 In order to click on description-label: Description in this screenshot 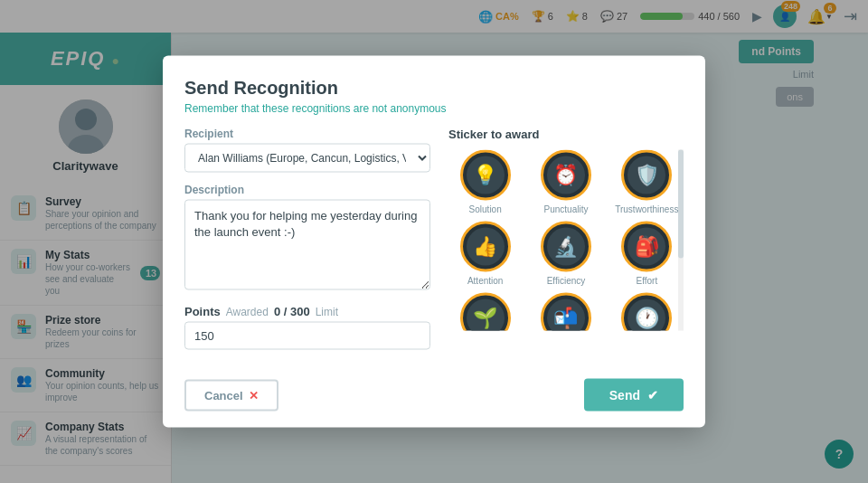, I will do `click(307, 190)`.